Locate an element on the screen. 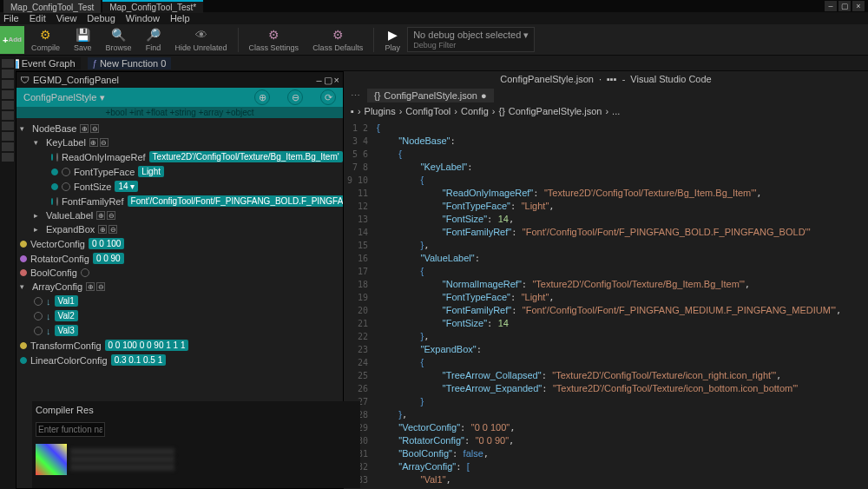 Image resolution: width=868 pixels, height=489 pixels. panel-tab: EGMD_ConfigPanel is located at coordinates (76, 80).